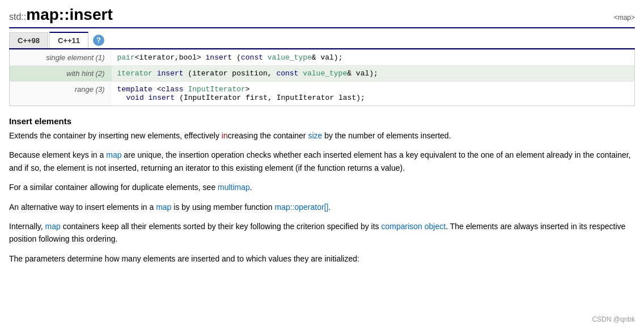  Describe the element at coordinates (414, 226) in the screenshot. I see `link-comparison: comparison object` at that location.